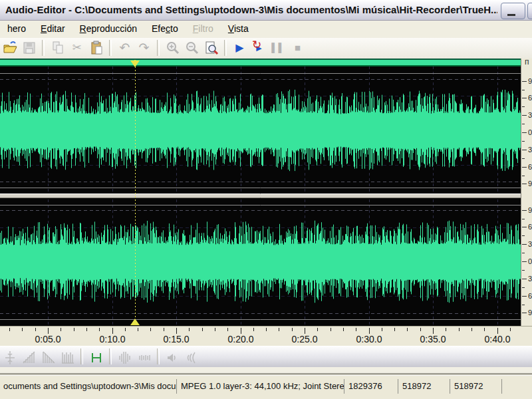 This screenshot has height=399, width=532. I want to click on copy-button, so click(57, 48).